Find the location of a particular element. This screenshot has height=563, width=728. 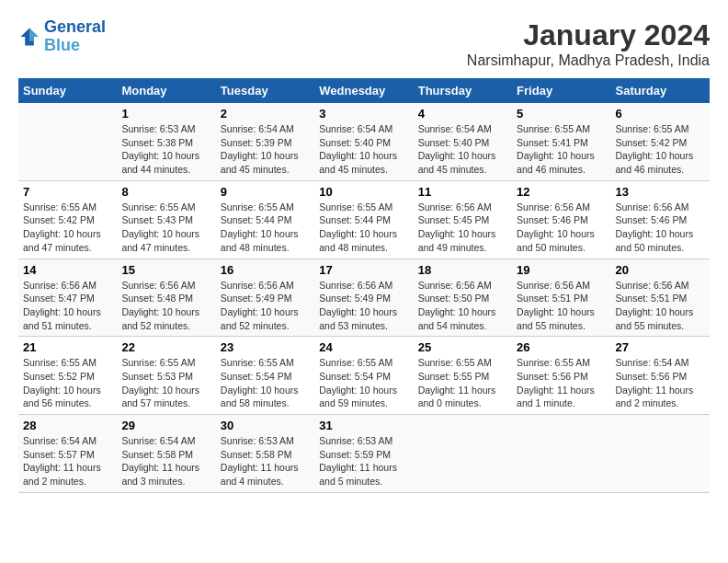

day-number: 17 is located at coordinates (364, 270).